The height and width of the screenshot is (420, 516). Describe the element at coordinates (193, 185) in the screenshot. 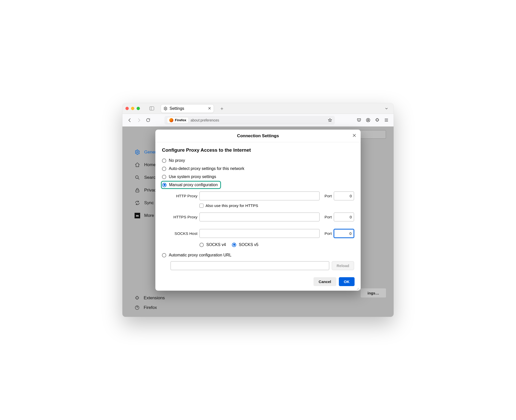

I see `radio-label: Manual proxy configuration` at that location.